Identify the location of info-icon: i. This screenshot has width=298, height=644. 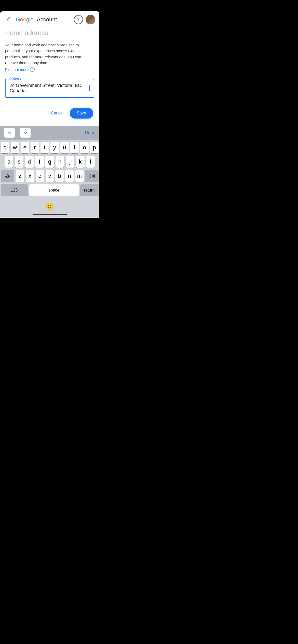
(32, 69).